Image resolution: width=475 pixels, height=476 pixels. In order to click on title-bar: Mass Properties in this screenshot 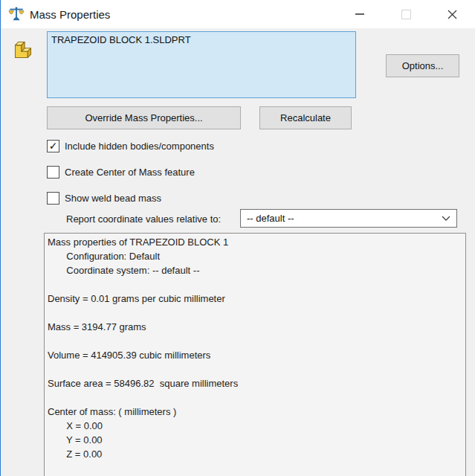, I will do `click(238, 14)`.